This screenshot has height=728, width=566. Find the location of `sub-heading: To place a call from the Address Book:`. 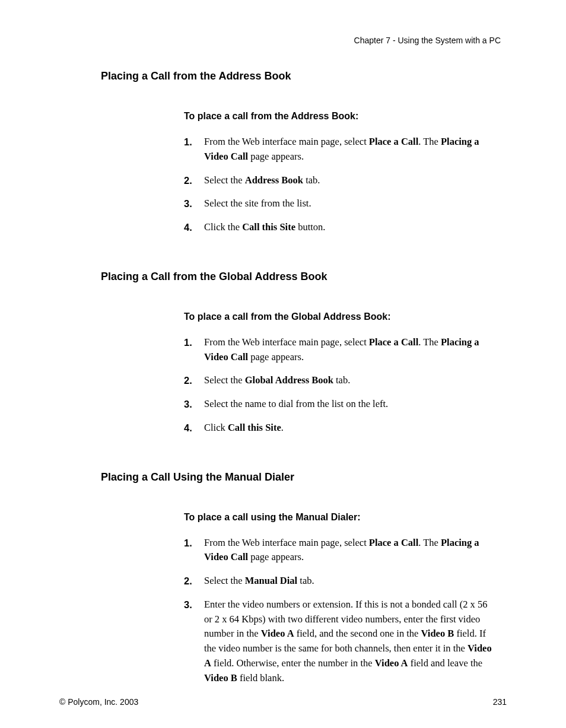

sub-heading: To place a call from the Address Book: is located at coordinates (345, 116).